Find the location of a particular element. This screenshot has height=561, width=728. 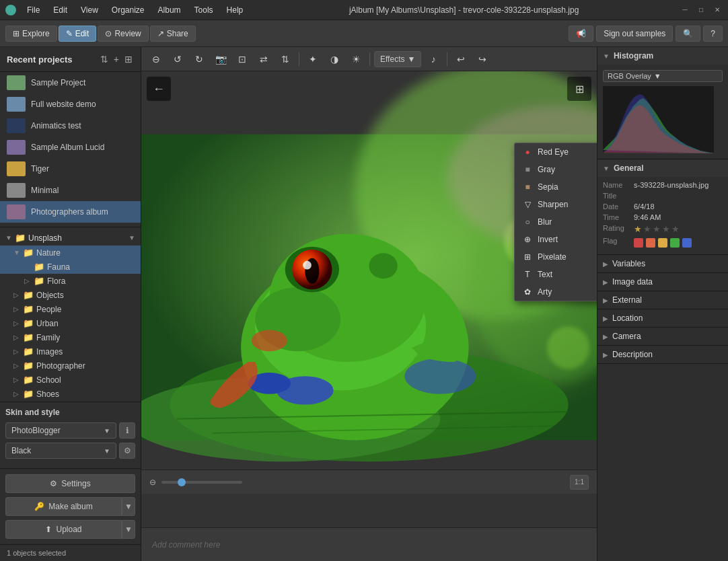

flag-yellow is located at coordinates (663, 243).